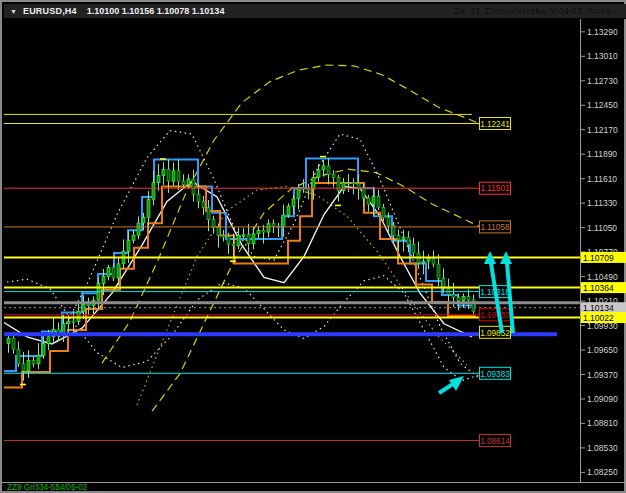 This screenshot has width=626, height=493. Describe the element at coordinates (598, 308) in the screenshot. I see `axis-price-highlight-text: 1.10134` at that location.